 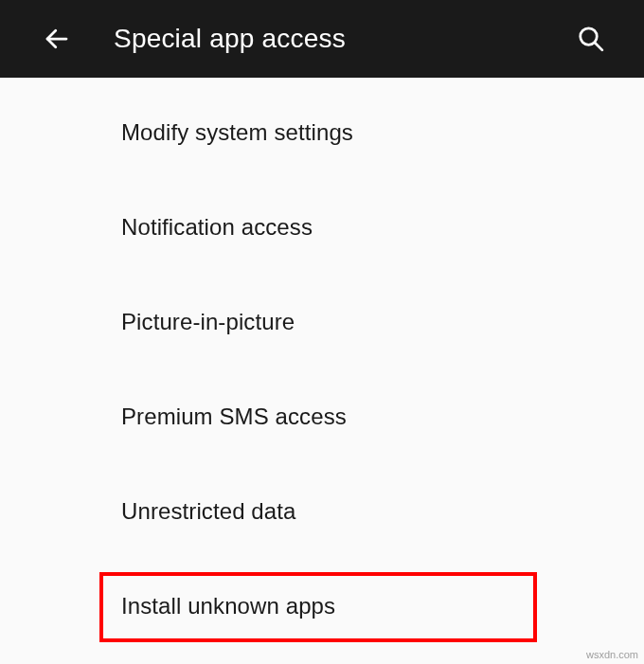 What do you see at coordinates (322, 417) in the screenshot?
I see `list-item-premium-sms-access: Premium SMS access` at bounding box center [322, 417].